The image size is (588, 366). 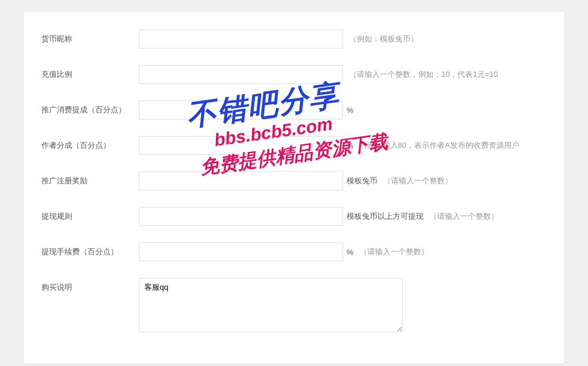 I want to click on hint-promo-reg-reward: （请输入一个整数）, so click(x=418, y=181).